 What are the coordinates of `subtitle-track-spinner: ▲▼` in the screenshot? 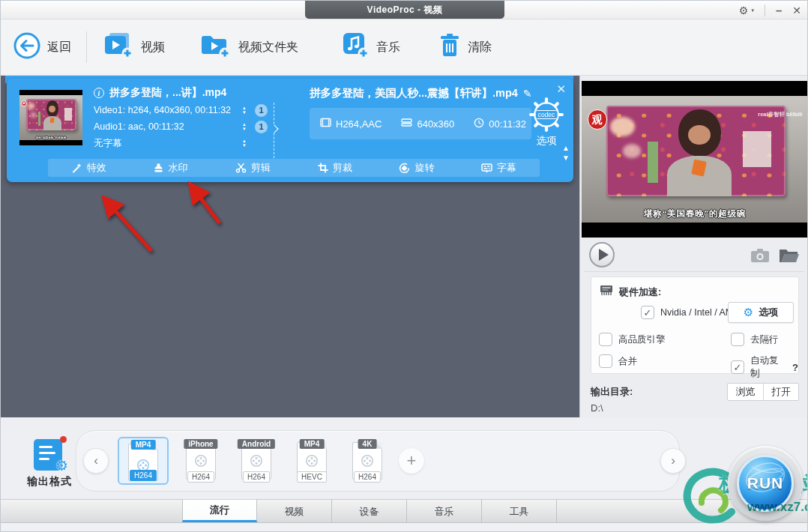 It's located at (244, 143).